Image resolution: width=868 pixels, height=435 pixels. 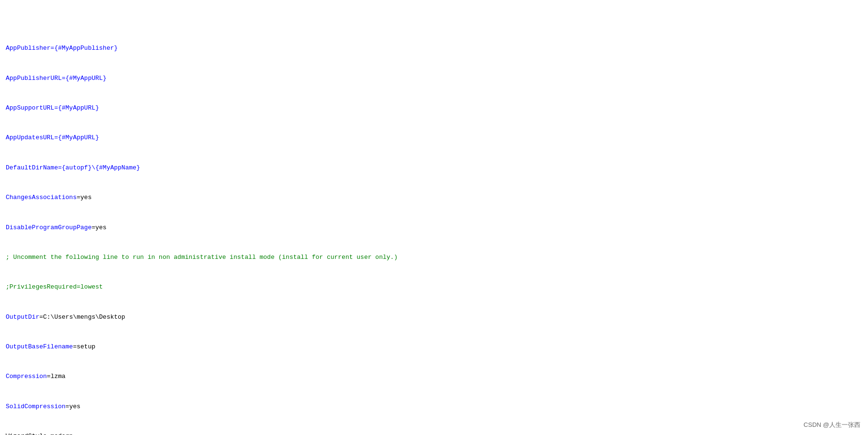 I want to click on line-outputdir: OutputDir=C:\Users\mengs\Desktop, so click(x=434, y=318).